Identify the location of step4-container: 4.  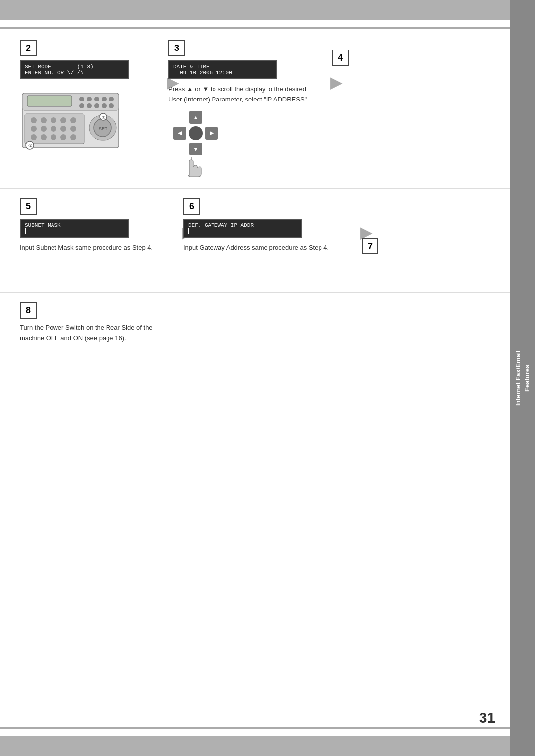
(340, 58).